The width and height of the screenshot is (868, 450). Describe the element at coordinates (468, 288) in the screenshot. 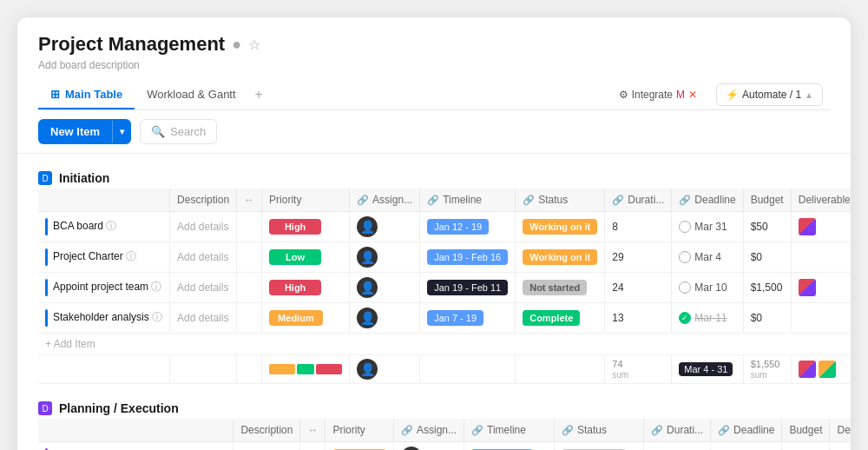

I see `row-timeline: Jan 19 - Feb 11` at that location.